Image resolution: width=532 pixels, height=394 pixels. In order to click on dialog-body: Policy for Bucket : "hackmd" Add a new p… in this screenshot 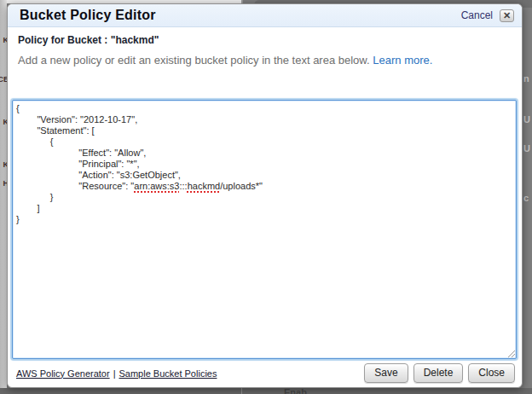, I will do `click(264, 50)`.